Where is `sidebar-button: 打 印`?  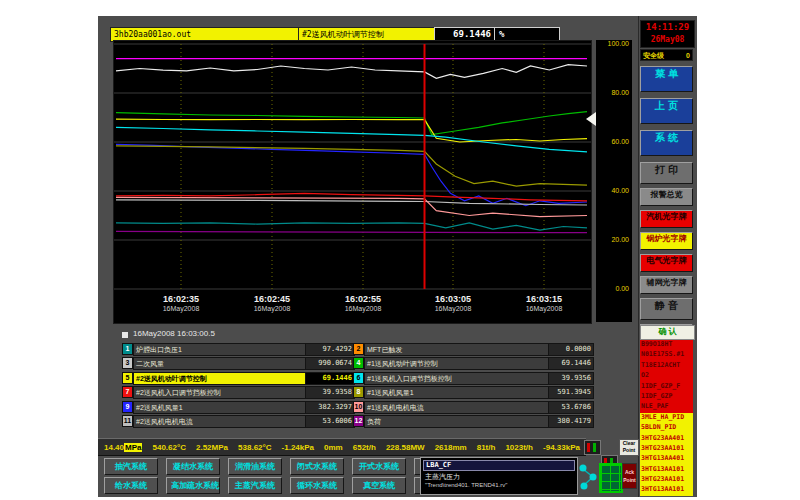 sidebar-button: 打 印 is located at coordinates (666, 173).